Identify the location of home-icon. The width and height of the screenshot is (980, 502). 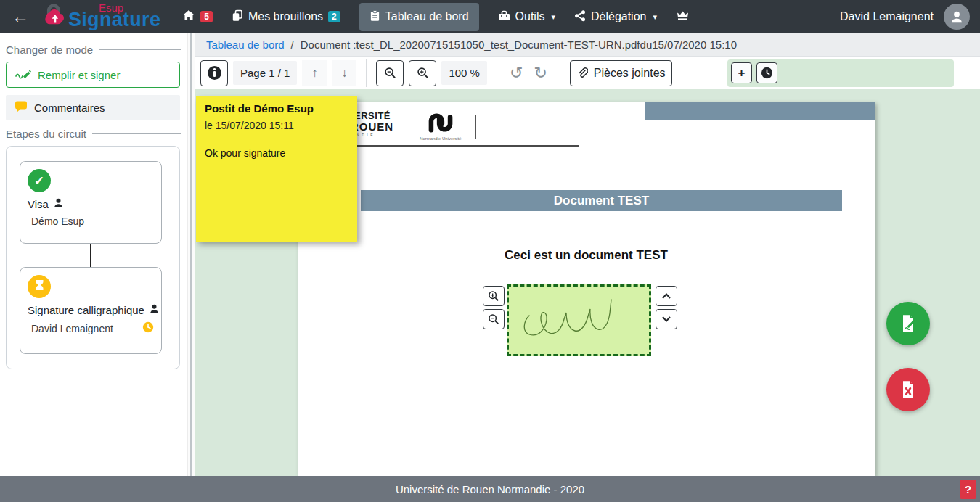
(189, 17).